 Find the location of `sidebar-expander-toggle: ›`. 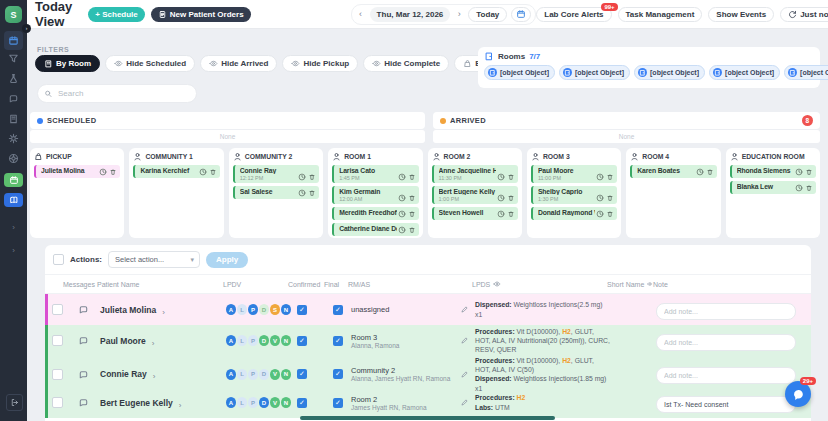

sidebar-expander-toggle: › is located at coordinates (26, 28).